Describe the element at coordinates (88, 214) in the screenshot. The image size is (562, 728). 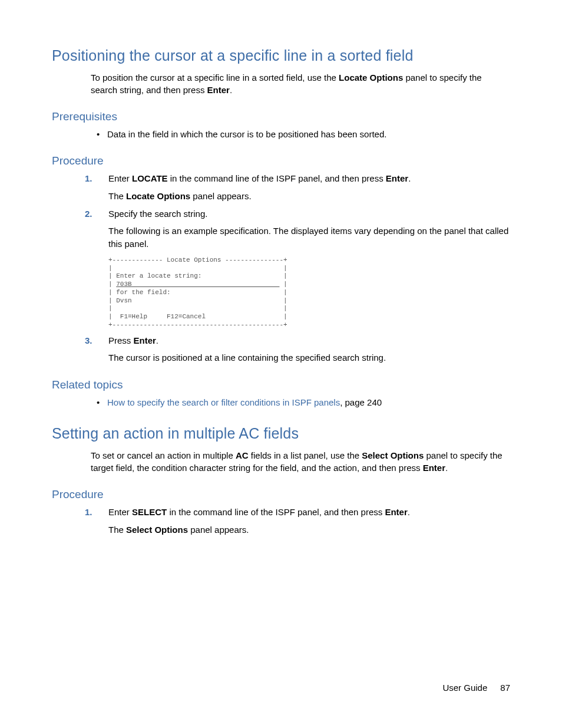
I see `step-number: 2.` at that location.